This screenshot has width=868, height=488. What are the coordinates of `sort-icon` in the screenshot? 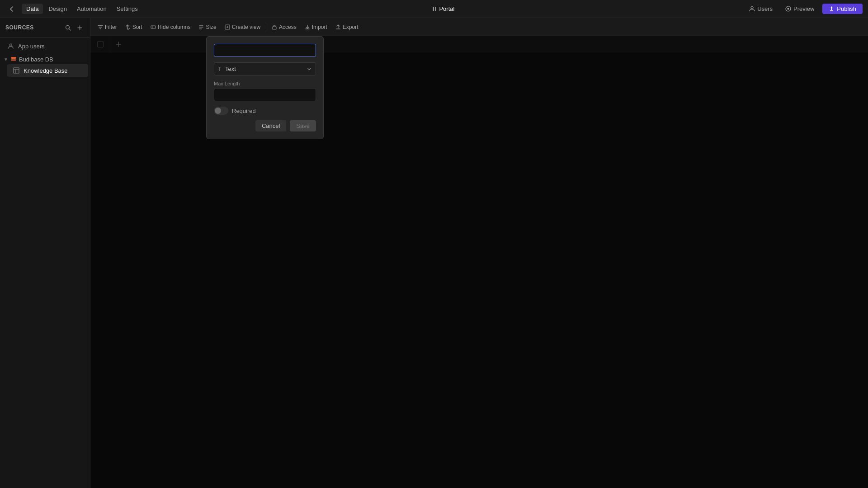 It's located at (128, 27).